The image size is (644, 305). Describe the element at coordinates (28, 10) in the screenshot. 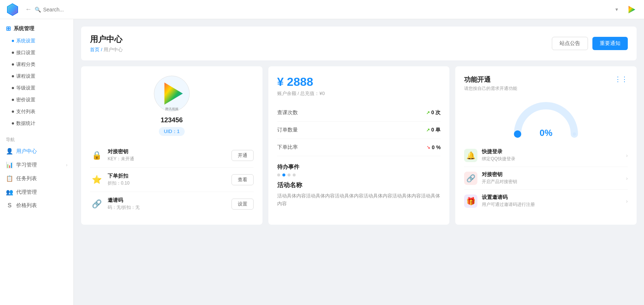

I see `back-button: ←` at that location.